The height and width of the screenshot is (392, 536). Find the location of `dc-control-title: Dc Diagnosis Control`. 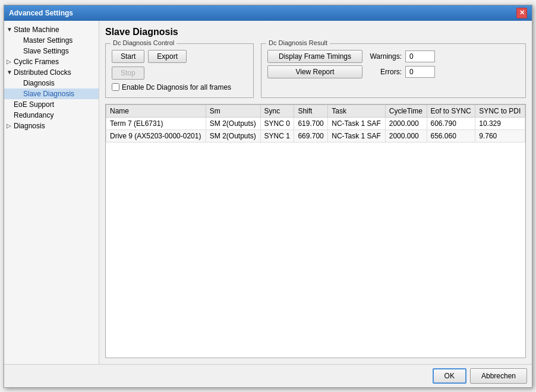

dc-control-title: Dc Diagnosis Control is located at coordinates (144, 43).